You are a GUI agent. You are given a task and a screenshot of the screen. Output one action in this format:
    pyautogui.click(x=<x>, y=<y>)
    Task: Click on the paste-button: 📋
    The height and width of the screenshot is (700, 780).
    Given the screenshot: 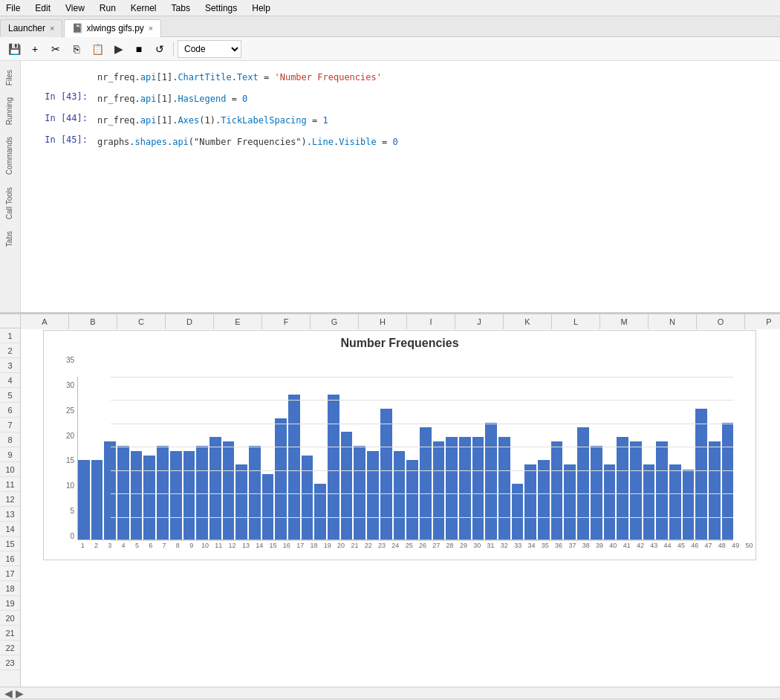 What is the action you would take?
    pyautogui.click(x=97, y=49)
    